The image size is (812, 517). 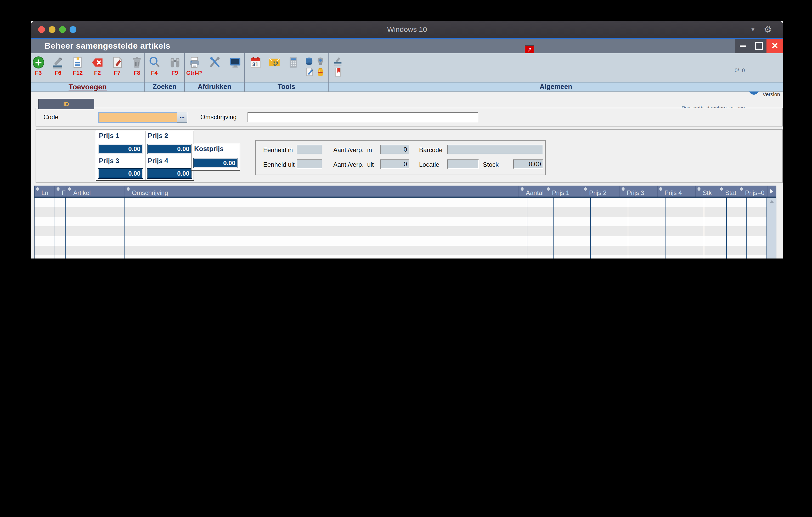 I want to click on aant-verp-in-field: 0, so click(x=395, y=150).